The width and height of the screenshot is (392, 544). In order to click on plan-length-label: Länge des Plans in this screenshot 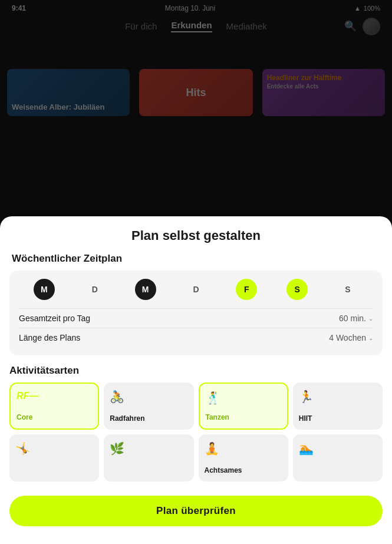, I will do `click(50, 338)`.